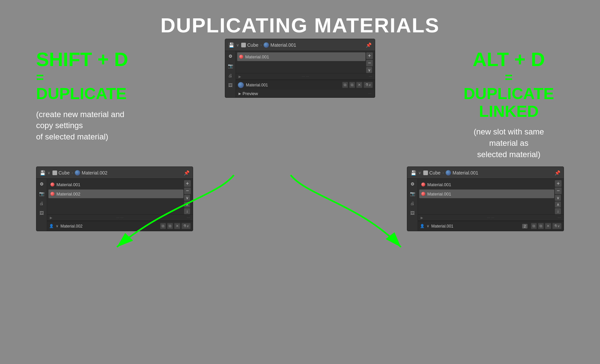  I want to click on pin-br: 📌, so click(557, 173).